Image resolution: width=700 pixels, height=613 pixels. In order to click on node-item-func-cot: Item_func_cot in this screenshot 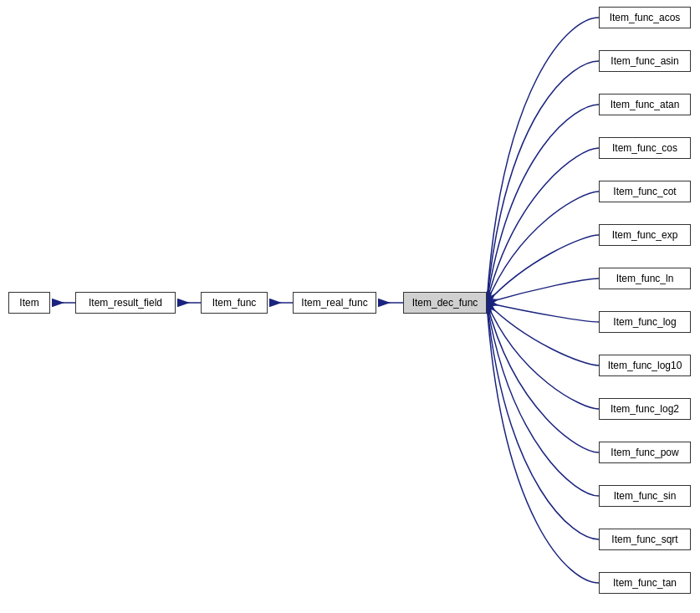, I will do `click(645, 192)`.